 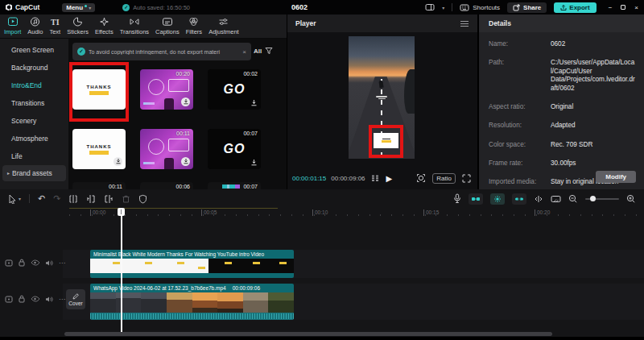 I want to click on voiceover-mic-icon, so click(x=457, y=198).